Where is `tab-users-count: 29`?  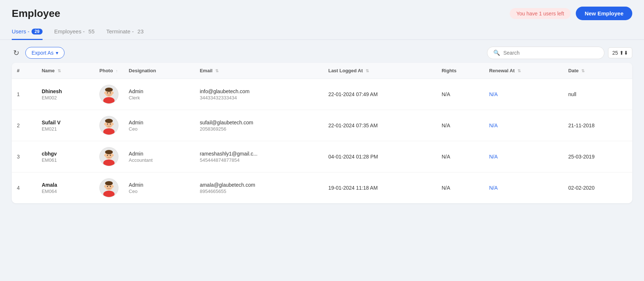
tab-users-count: 29 is located at coordinates (37, 32).